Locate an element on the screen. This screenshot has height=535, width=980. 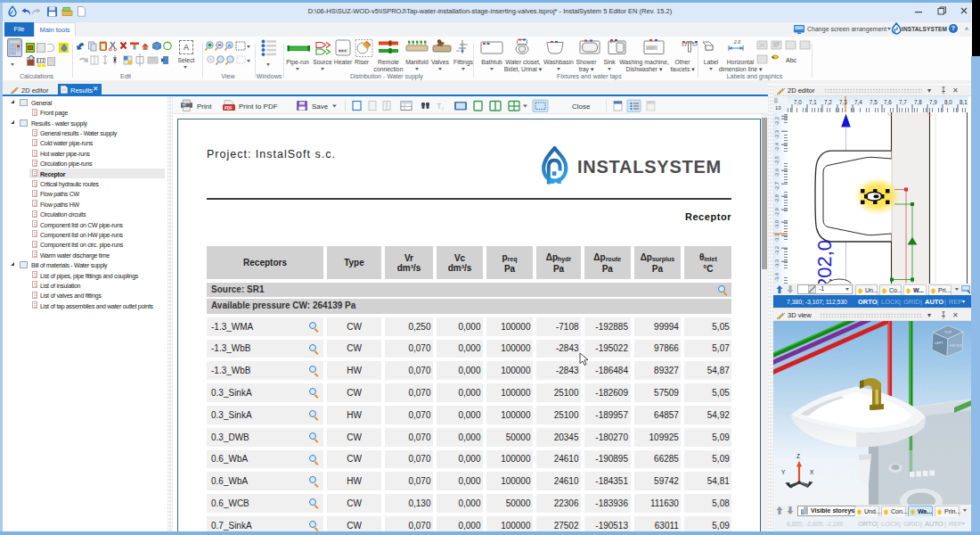
svg-text: Z is located at coordinates (798, 457).